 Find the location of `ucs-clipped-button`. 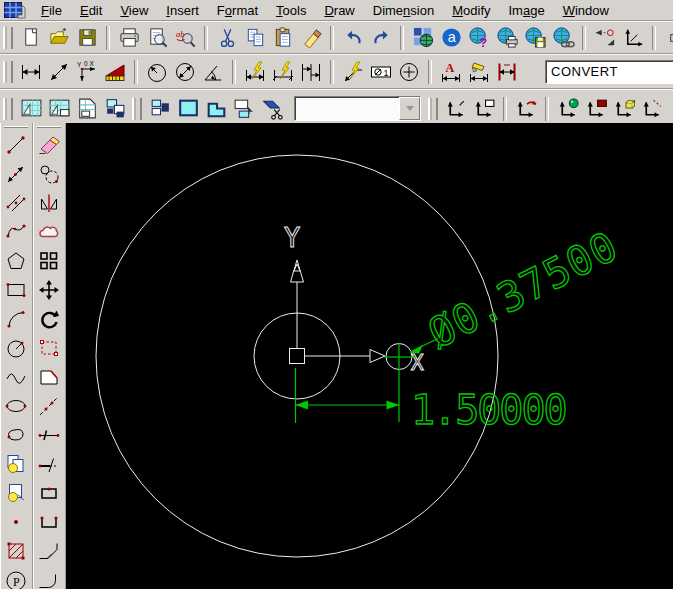

ucs-clipped-button is located at coordinates (652, 108).